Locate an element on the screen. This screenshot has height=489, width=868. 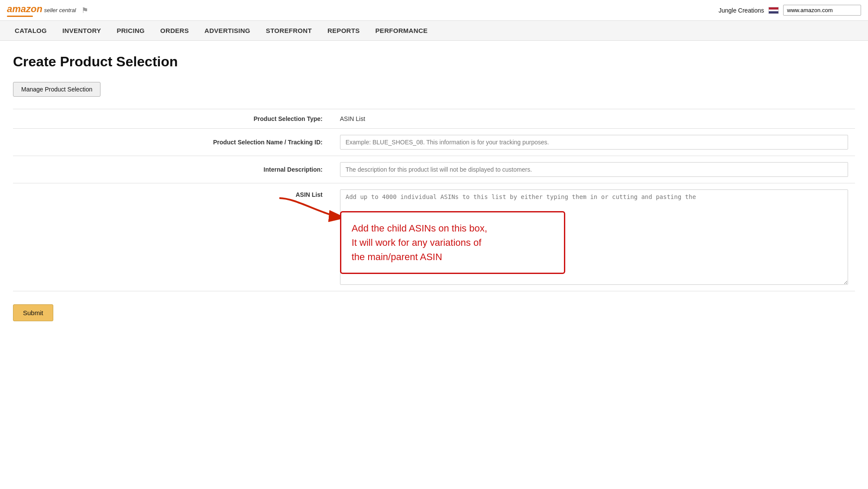
site-url-input is located at coordinates (822, 10).